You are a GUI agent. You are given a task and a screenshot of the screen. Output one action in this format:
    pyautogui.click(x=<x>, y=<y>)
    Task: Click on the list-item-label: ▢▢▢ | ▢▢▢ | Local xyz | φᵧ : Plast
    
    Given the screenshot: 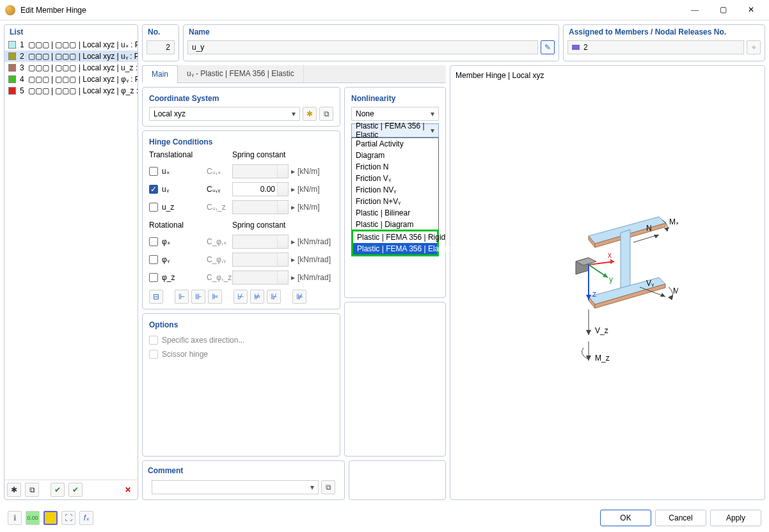 What is the action you would take?
    pyautogui.click(x=83, y=79)
    